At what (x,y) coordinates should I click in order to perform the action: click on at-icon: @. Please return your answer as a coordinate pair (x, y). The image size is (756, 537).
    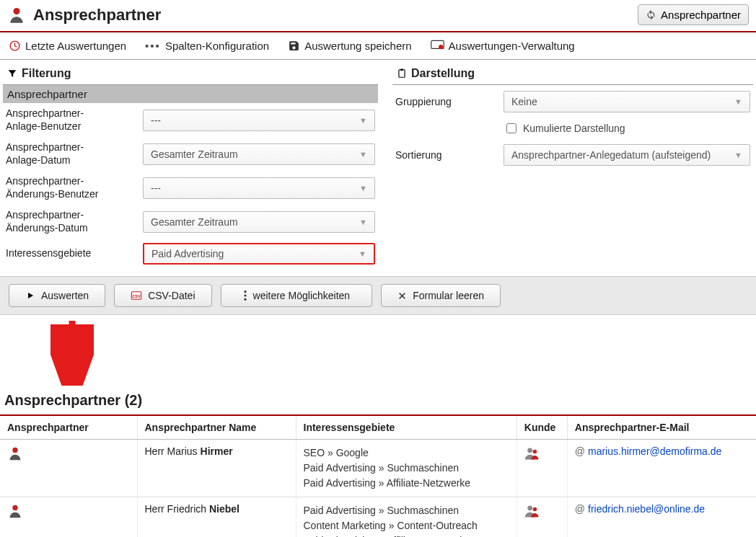
    Looking at the image, I should click on (580, 451).